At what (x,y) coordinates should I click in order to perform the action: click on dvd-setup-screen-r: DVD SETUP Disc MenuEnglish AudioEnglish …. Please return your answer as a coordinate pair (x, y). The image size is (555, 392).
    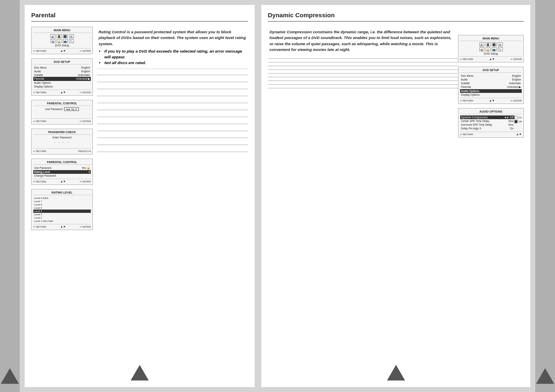
    Looking at the image, I should click on (491, 85).